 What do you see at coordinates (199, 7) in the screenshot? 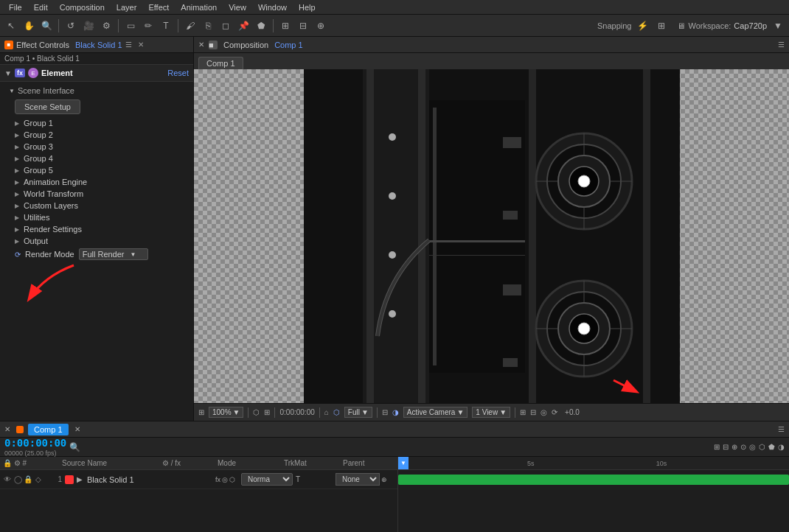
I see `menu-animation: Animation` at bounding box center [199, 7].